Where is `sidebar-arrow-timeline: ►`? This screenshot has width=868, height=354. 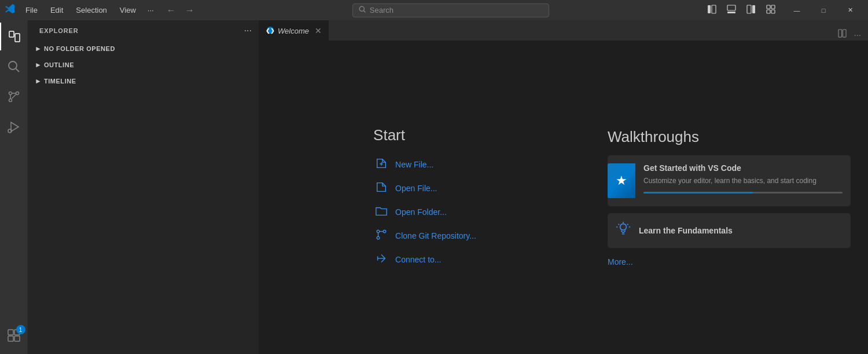 sidebar-arrow-timeline: ► is located at coordinates (38, 81).